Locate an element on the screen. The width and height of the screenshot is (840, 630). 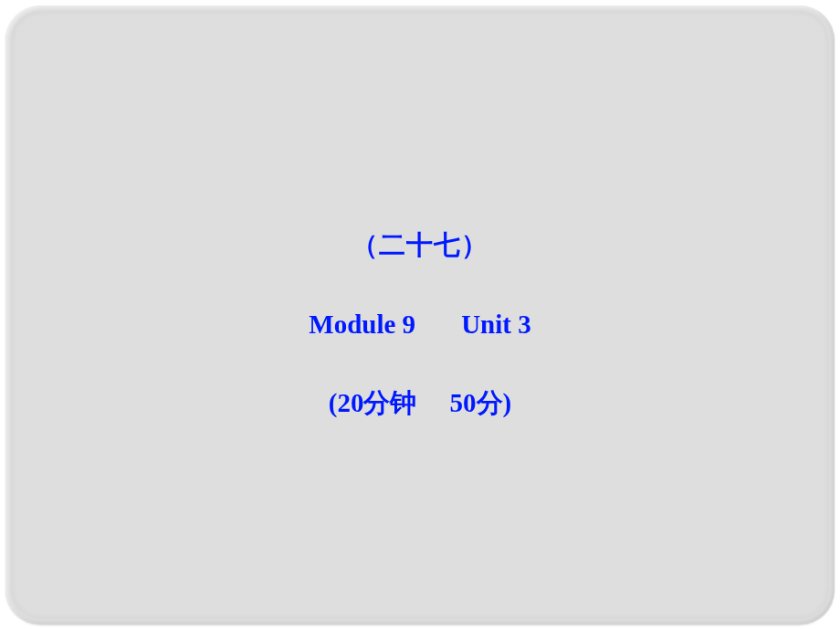
time-label: (20分钟 is located at coordinates (373, 403).